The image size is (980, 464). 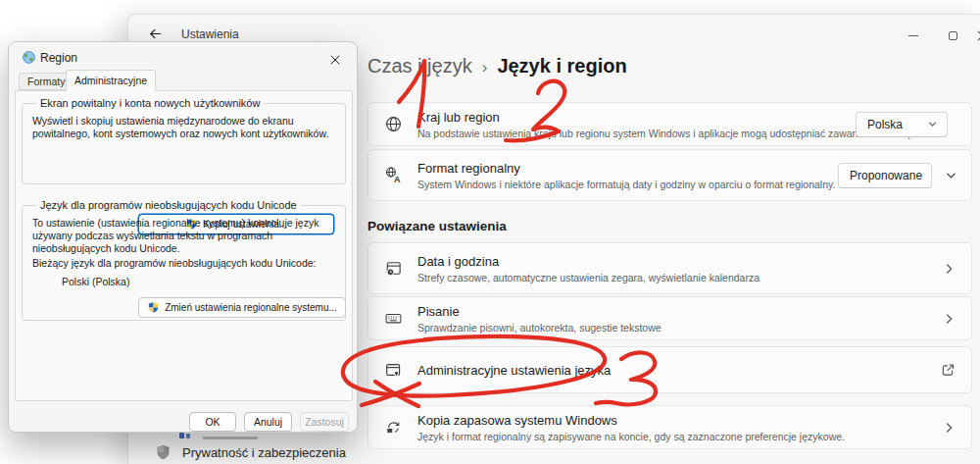 I want to click on datetime-row-title: Data i godzina, so click(x=588, y=261).